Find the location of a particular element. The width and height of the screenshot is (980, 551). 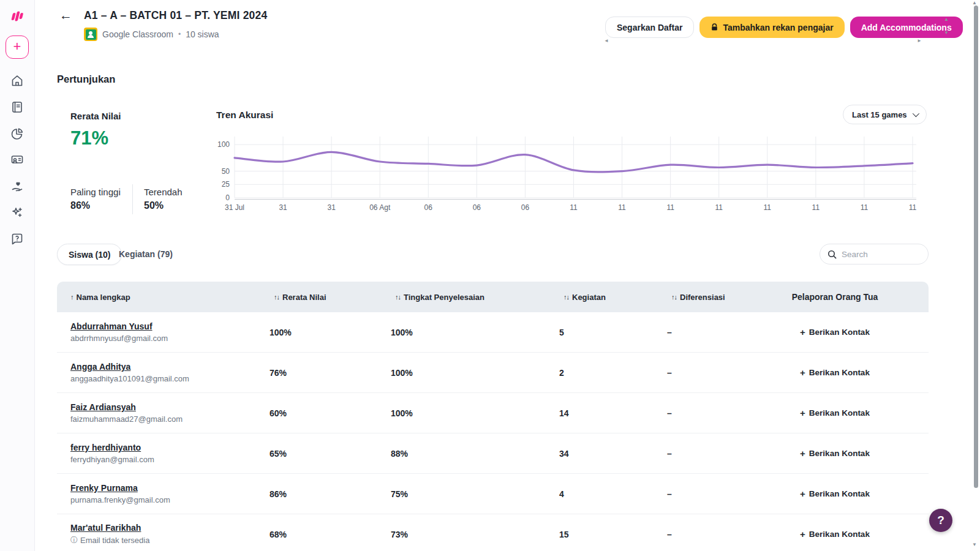

tab-activities: Kegiatan (79) is located at coordinates (146, 254).